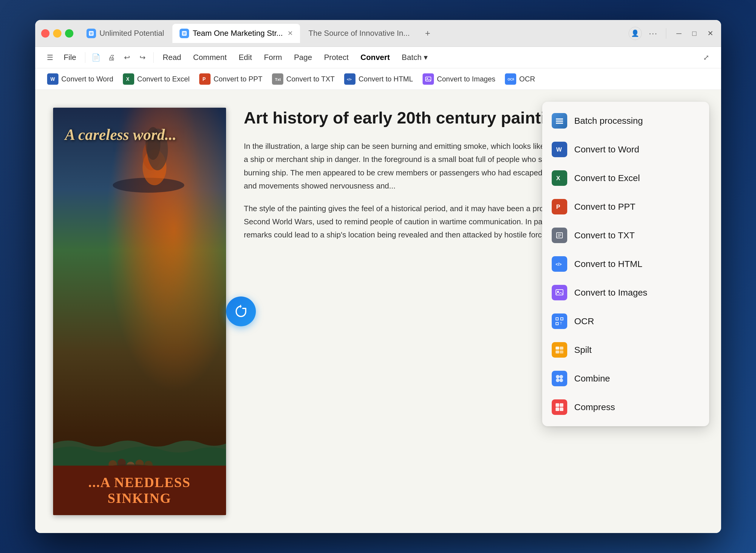 The height and width of the screenshot is (553, 756). Describe the element at coordinates (626, 149) in the screenshot. I see `dropdown-convert-word: W Convert to Word` at that location.